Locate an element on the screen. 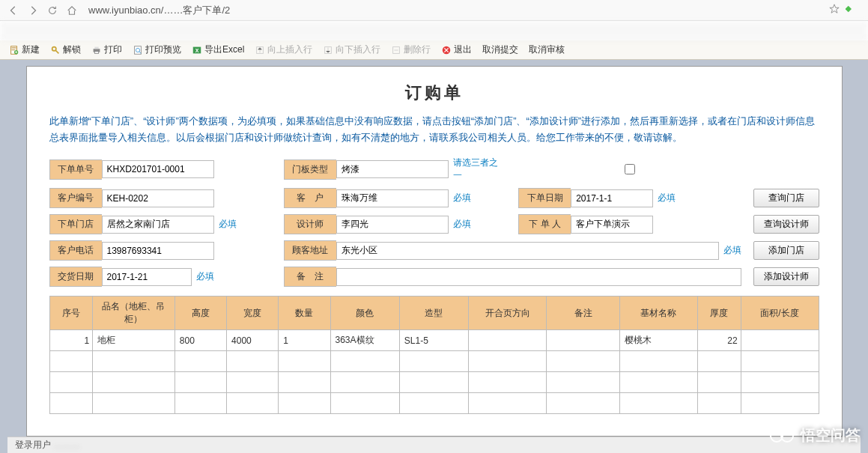  back-button is located at coordinates (13, 10).